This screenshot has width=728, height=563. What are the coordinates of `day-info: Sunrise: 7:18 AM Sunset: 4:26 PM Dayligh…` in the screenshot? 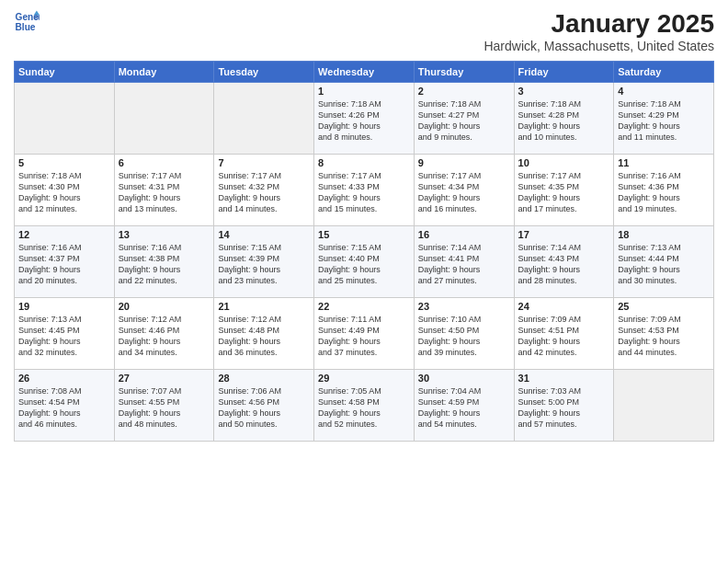 It's located at (364, 121).